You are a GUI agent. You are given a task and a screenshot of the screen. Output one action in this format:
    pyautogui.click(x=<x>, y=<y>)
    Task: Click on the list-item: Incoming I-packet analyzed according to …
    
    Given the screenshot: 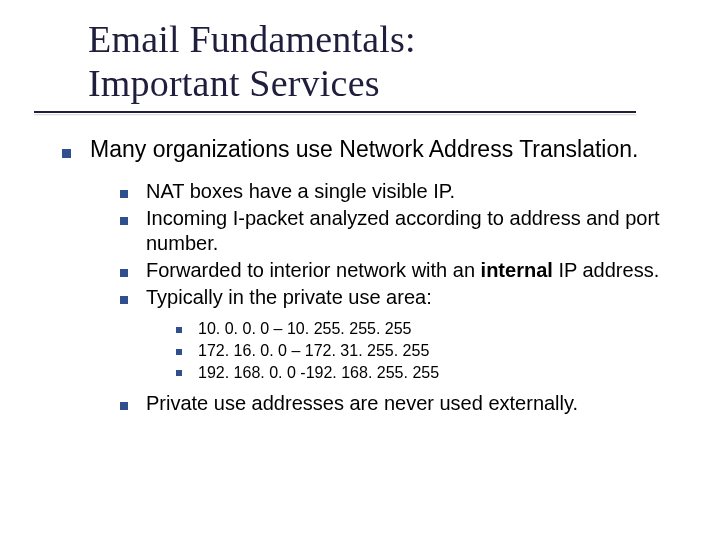 What is the action you would take?
    pyautogui.click(x=401, y=231)
    